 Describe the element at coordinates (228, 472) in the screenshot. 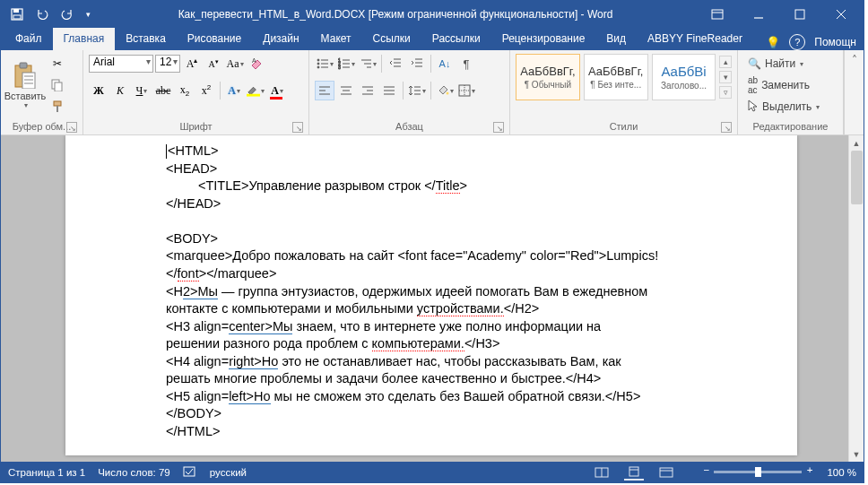

I see `status-language: русский` at that location.